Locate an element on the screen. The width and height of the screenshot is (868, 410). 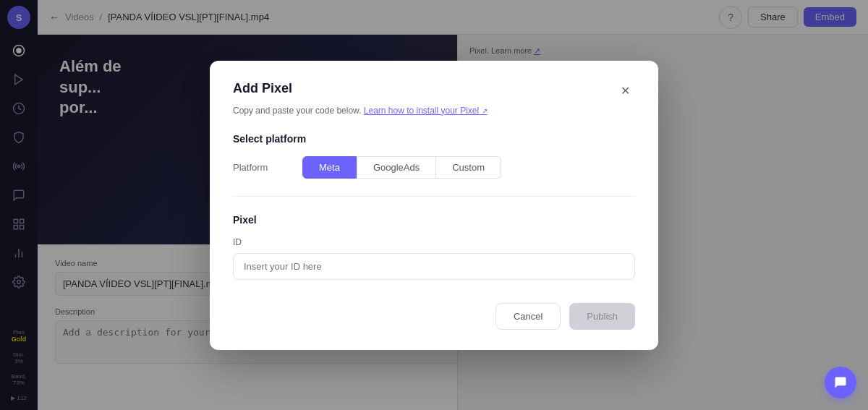
external-link-icon: ↗ is located at coordinates (485, 111).